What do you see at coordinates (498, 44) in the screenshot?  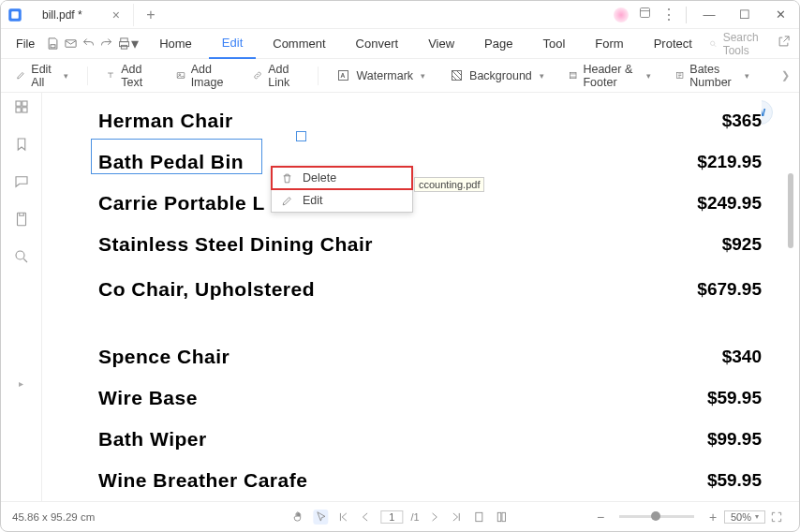 I see `tab-page: Page` at bounding box center [498, 44].